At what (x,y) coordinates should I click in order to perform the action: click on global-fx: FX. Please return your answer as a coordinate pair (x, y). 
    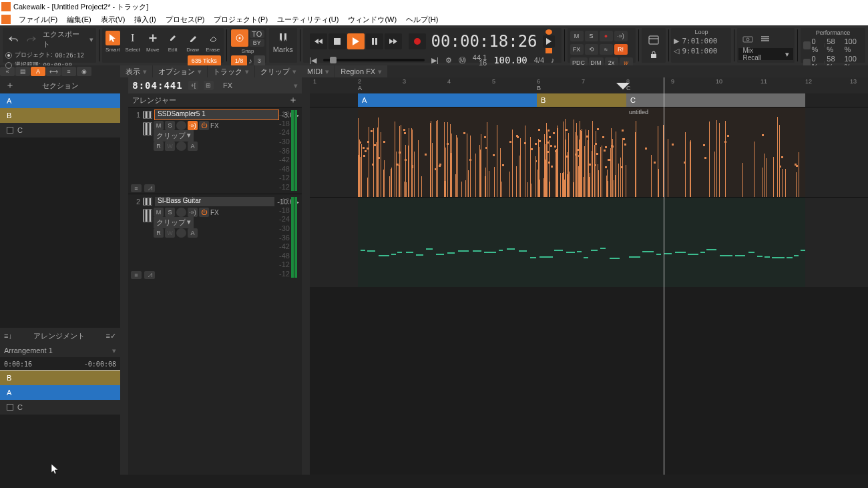
    Looking at the image, I should click on (577, 49).